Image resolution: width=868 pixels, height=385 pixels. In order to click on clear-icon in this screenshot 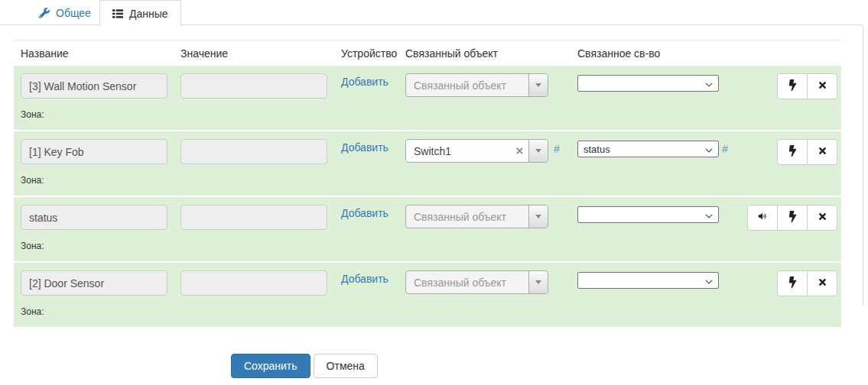, I will do `click(520, 151)`.